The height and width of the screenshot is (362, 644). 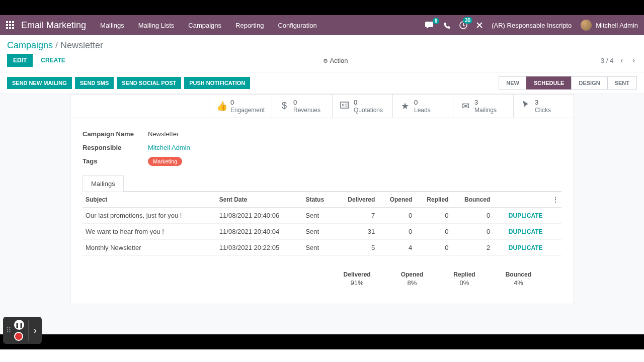 I want to click on tags-label: Tags, so click(x=115, y=161).